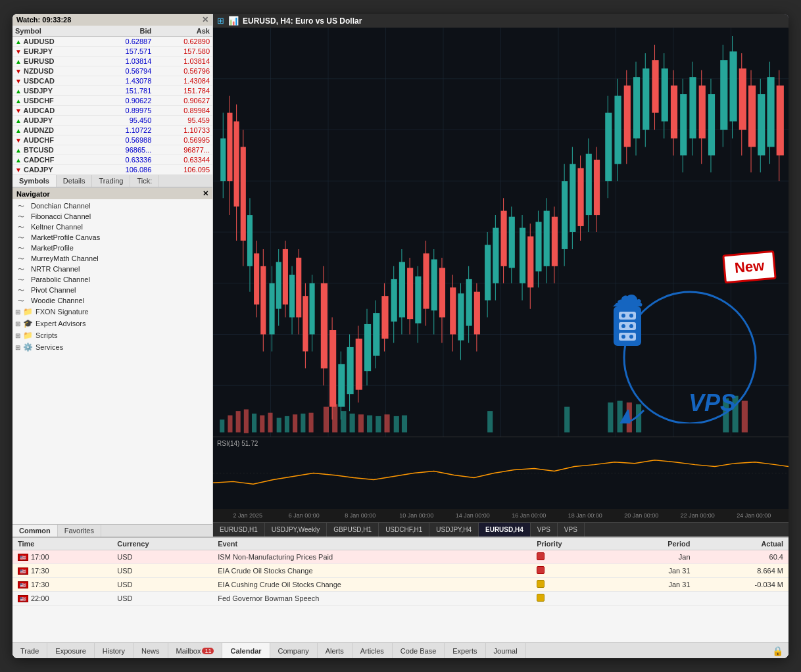  I want to click on nav-item-label: MarketProfile, so click(53, 248).